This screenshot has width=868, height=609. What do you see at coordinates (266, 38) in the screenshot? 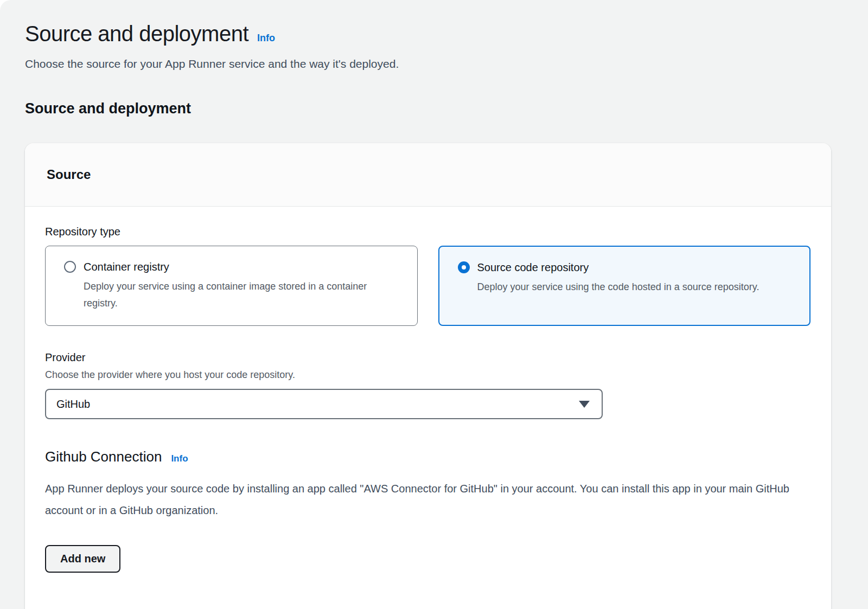
I see `page-title-info-link: Info` at bounding box center [266, 38].